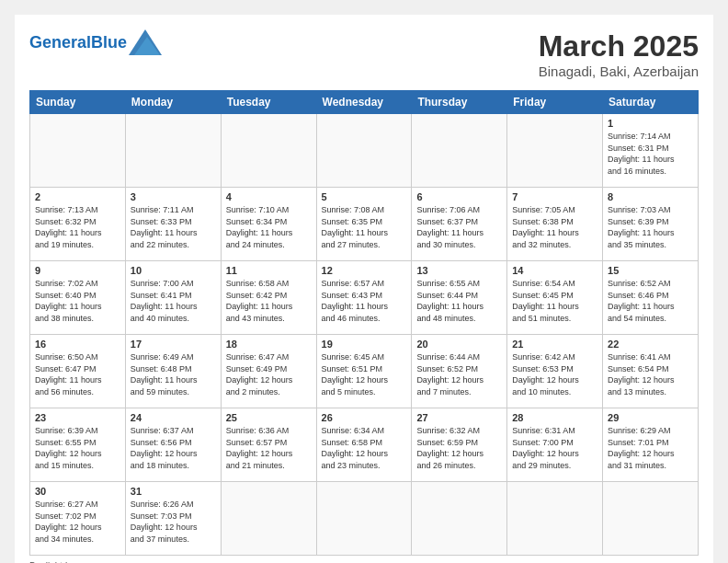 Image resolution: width=728 pixels, height=563 pixels. What do you see at coordinates (555, 224) in the screenshot?
I see `calendar-cell: 7Sunrise: 7:05 AM Sunset: 6:38 PM Daylig…` at bounding box center [555, 224].